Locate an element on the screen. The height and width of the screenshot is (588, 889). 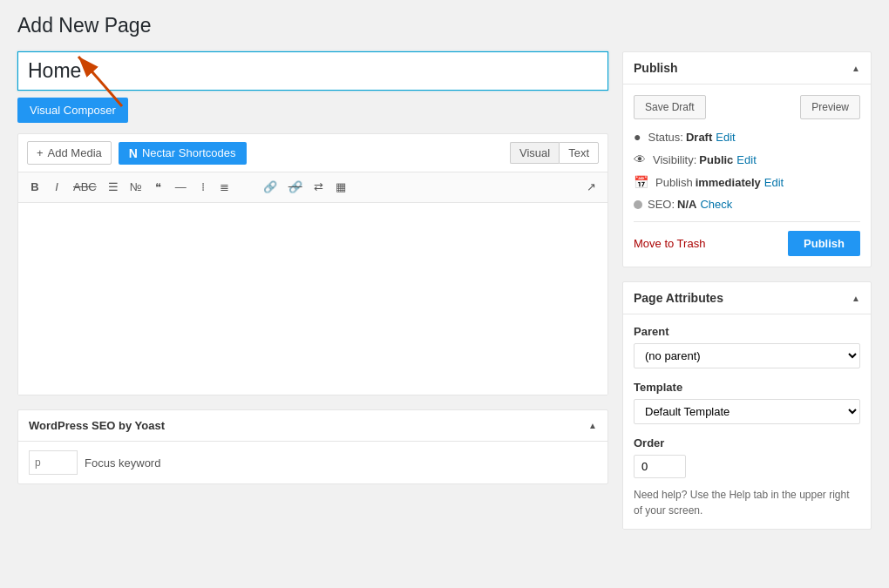
visibility-row: 👁 Visibility: Public Edit is located at coordinates (747, 159).